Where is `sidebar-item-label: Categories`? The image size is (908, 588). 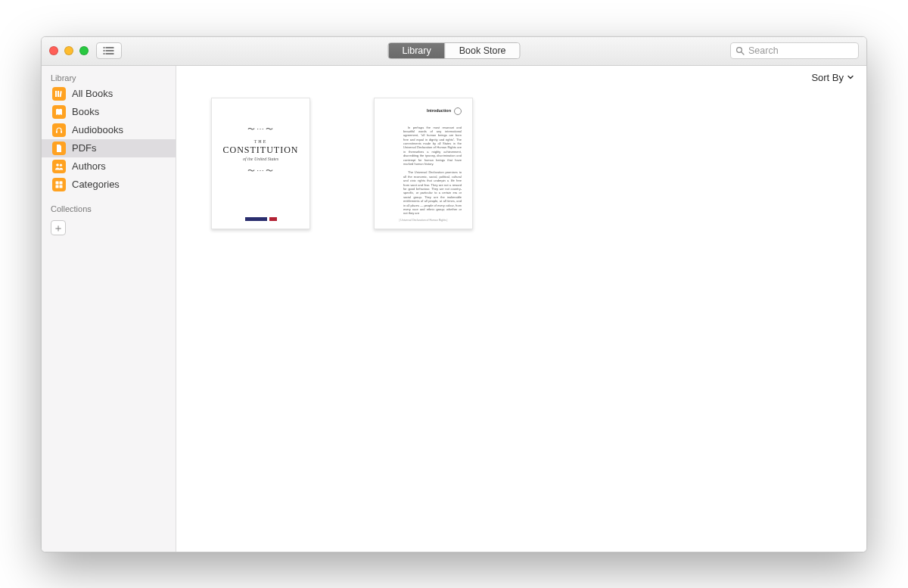 sidebar-item-label: Categories is located at coordinates (95, 185).